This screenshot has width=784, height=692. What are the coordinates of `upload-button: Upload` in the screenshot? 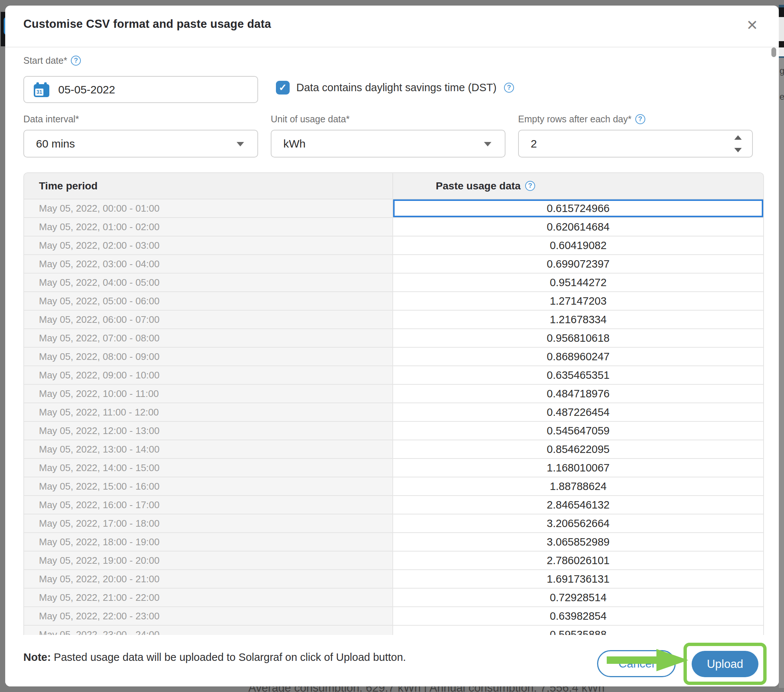 It's located at (725, 664).